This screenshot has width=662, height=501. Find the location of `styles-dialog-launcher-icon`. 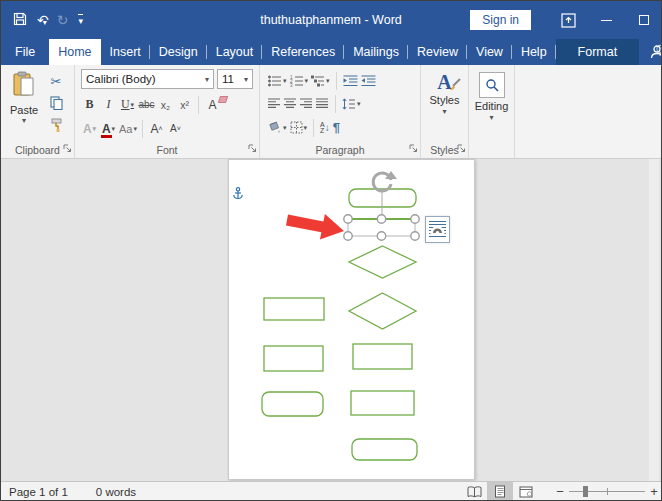

styles-dialog-launcher-icon is located at coordinates (462, 149).